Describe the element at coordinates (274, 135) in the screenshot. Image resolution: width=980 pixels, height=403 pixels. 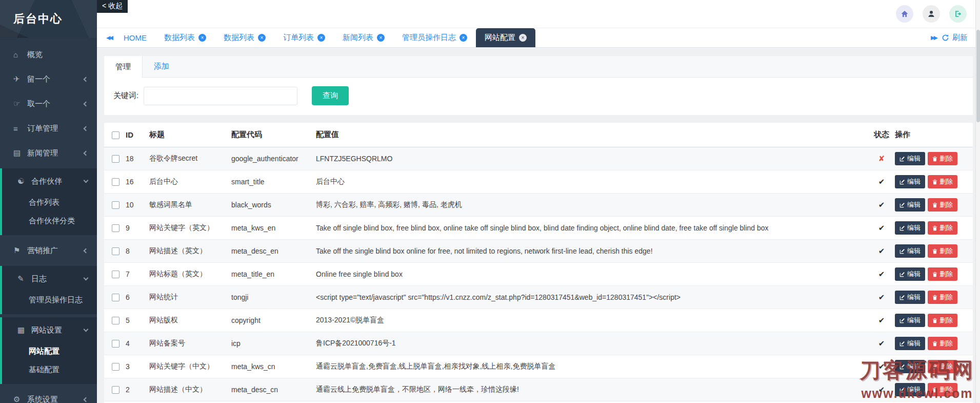
I see `col-code: 配置代码` at that location.